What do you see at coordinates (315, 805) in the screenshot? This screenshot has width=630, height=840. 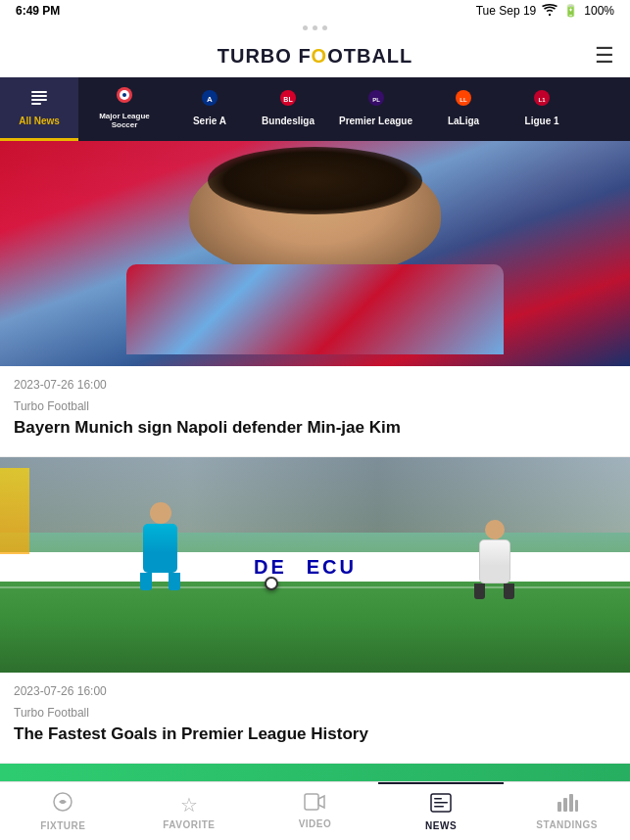 I see `video-icon` at bounding box center [315, 805].